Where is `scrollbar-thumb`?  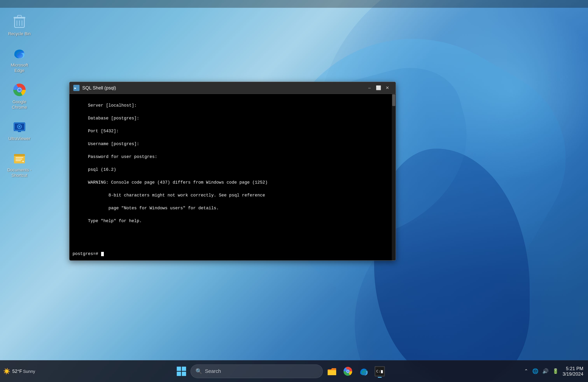 scrollbar-thumb is located at coordinates (394, 100).